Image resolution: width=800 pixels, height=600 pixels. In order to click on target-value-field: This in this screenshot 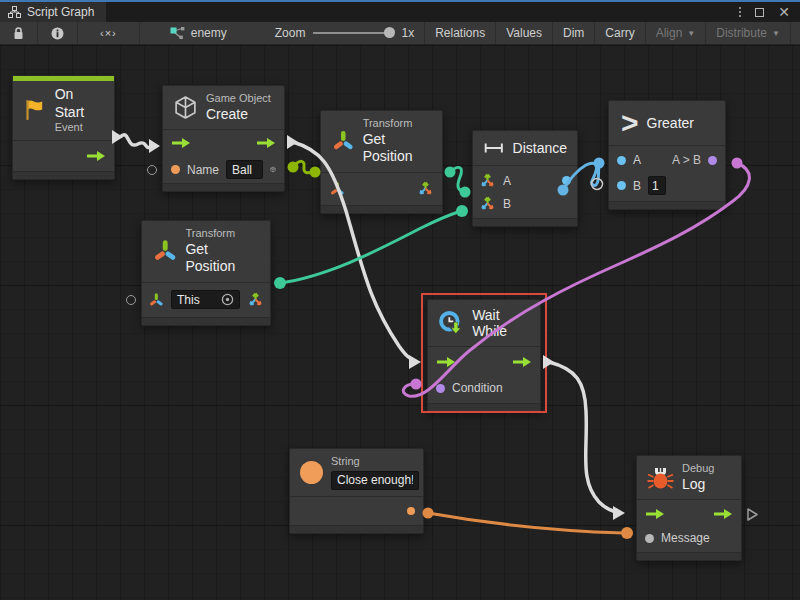, I will do `click(206, 300)`.